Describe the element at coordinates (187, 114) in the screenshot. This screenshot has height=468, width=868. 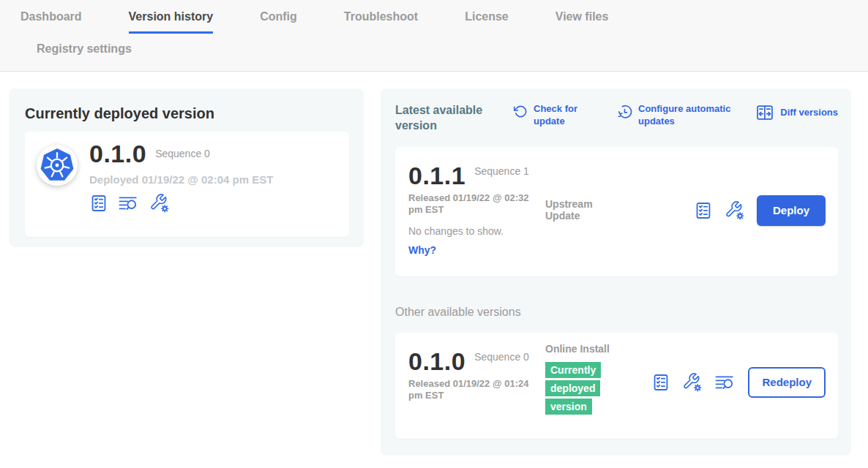
I see `currently-deployed-title: Currently deployed version` at that location.